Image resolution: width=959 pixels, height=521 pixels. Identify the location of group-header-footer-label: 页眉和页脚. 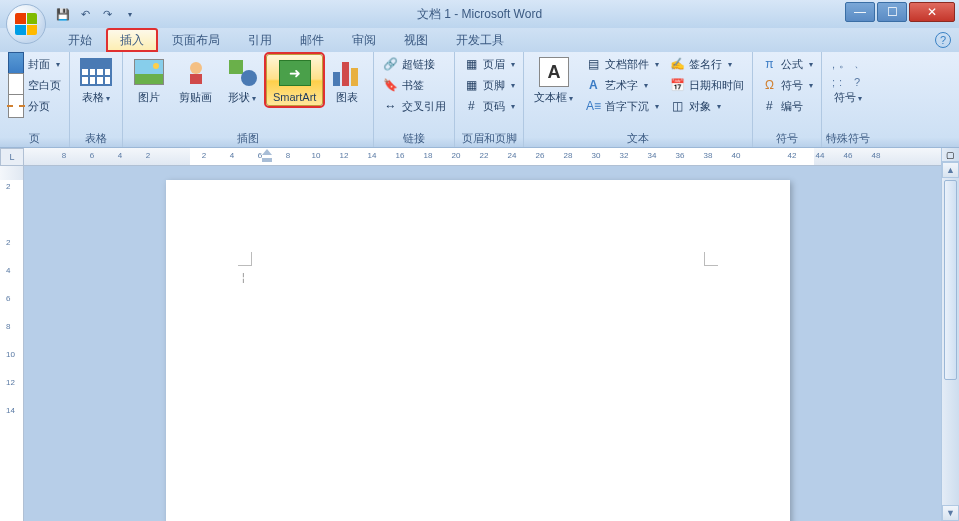
(489, 139).